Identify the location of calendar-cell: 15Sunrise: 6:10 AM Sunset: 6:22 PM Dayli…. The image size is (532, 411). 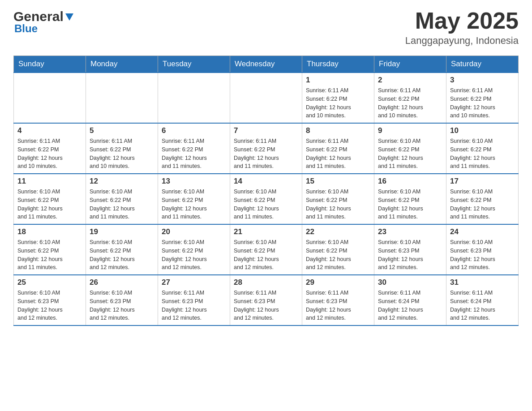
(339, 199).